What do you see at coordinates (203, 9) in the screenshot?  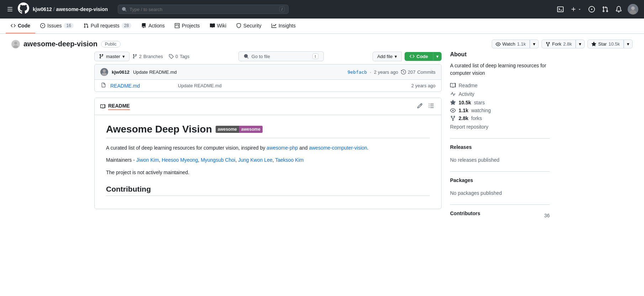 I see `search-input` at bounding box center [203, 9].